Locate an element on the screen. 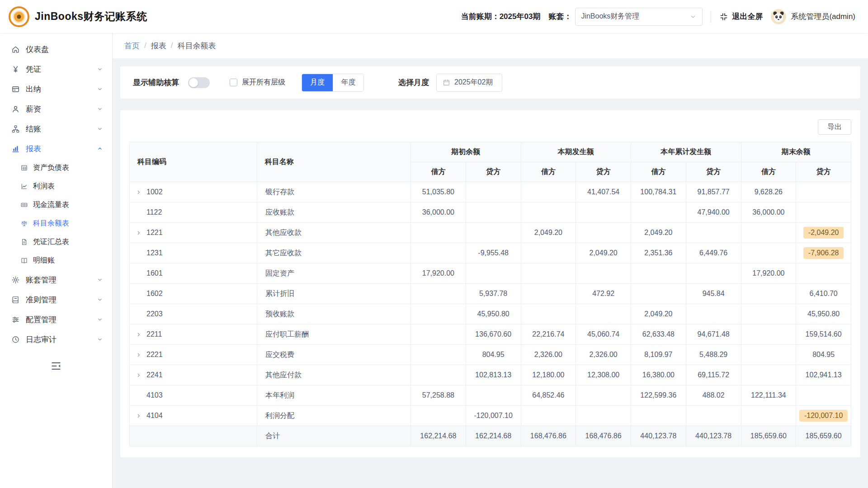 The image size is (868, 488). amount-cell: 945.84 is located at coordinates (713, 294).